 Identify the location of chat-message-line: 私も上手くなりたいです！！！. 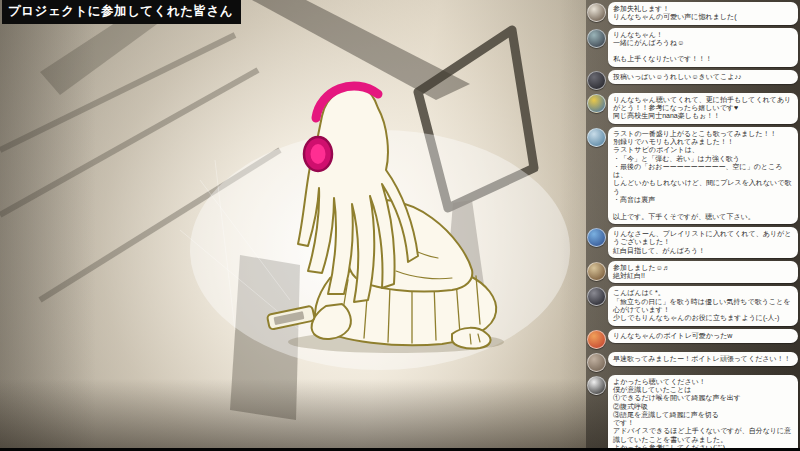
(703, 59).